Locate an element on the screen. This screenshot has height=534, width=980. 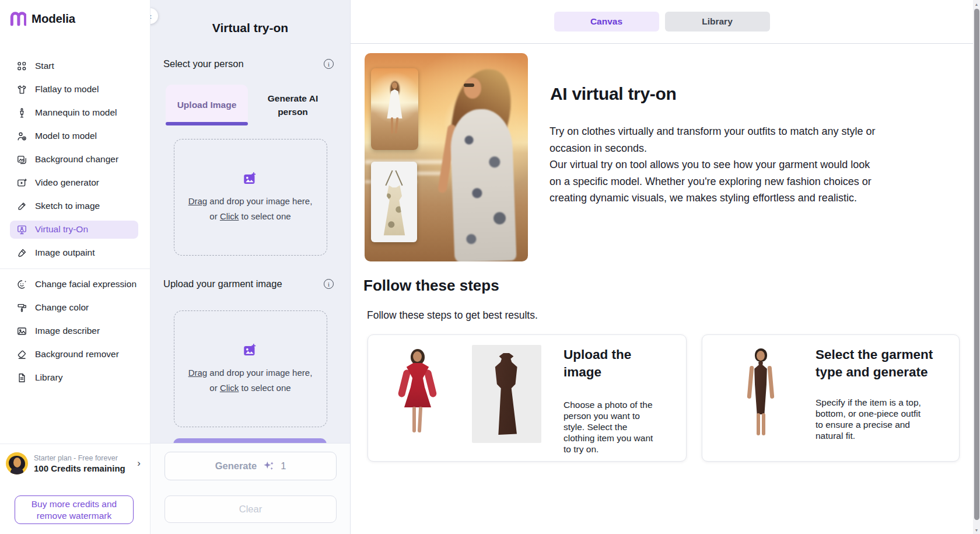
grid-icon is located at coordinates (22, 66).